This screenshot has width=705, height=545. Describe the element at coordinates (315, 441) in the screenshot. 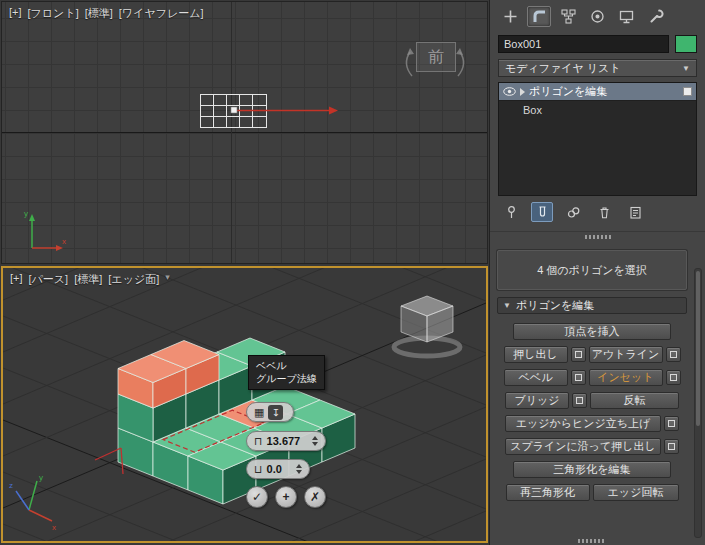

I see `bevel-height-spinner` at that location.